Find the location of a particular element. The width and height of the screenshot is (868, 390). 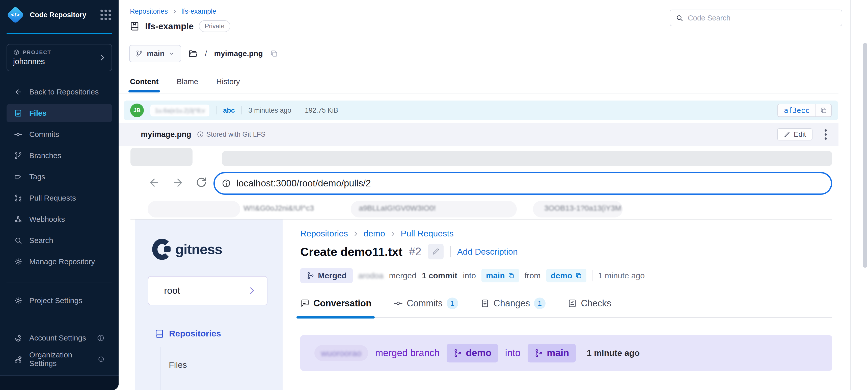

sidebar-item-commits: Commits is located at coordinates (59, 134).